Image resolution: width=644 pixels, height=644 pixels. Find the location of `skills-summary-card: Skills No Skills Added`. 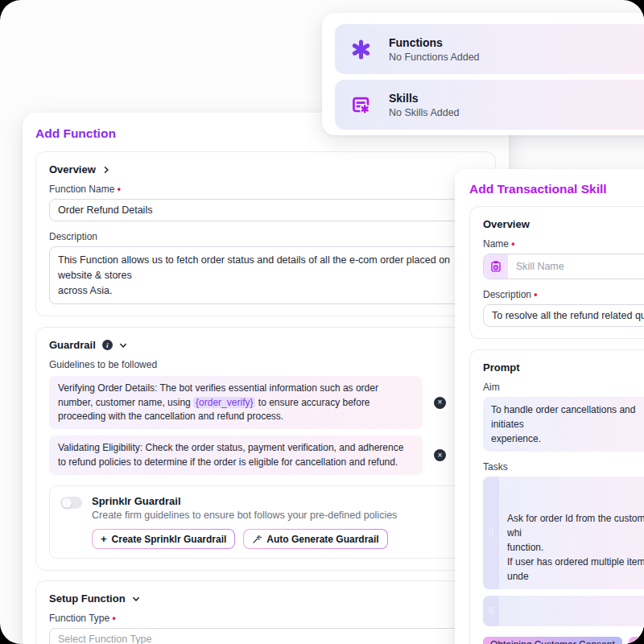

skills-summary-card: Skills No Skills Added is located at coordinates (489, 105).